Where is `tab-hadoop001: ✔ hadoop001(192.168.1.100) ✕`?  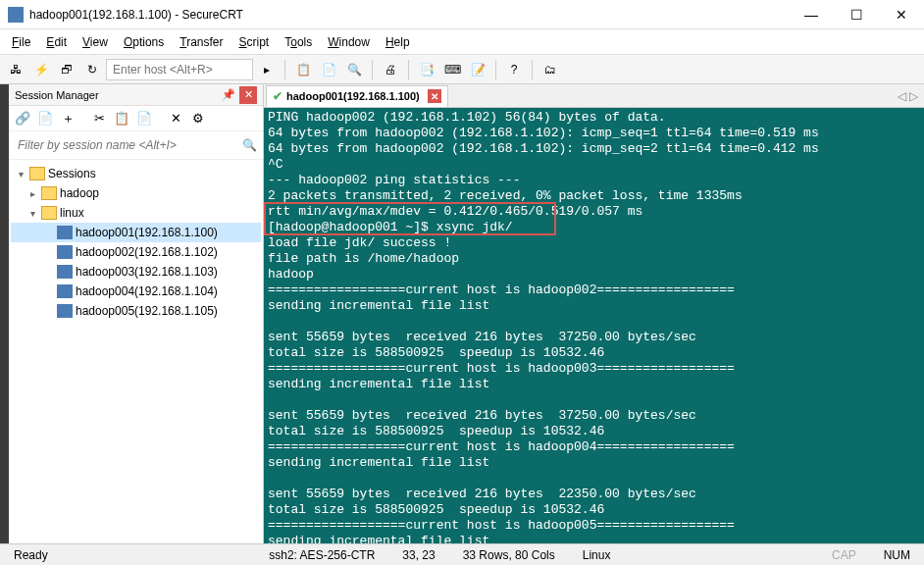
tab-hadoop001: ✔ hadoop001(192.168.1.100) ✕ is located at coordinates (357, 96).